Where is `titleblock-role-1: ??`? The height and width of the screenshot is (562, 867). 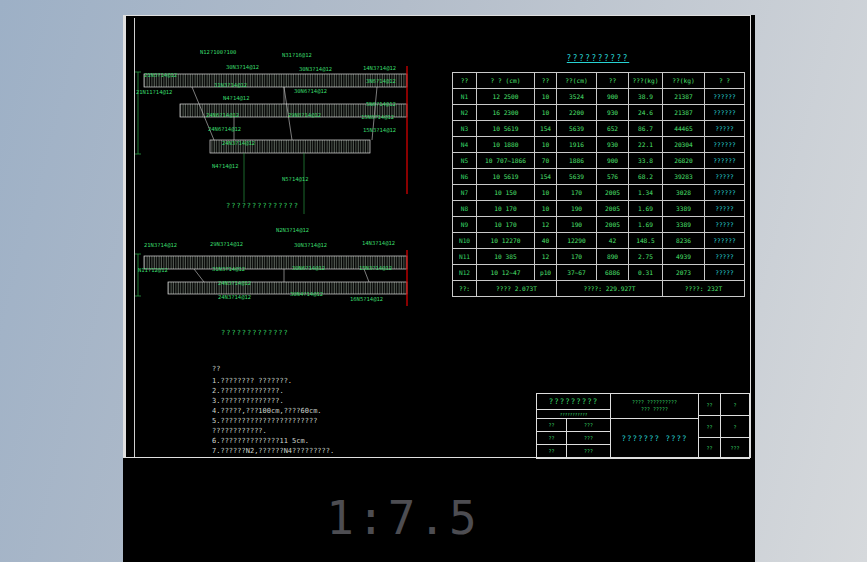 titleblock-role-1: ?? is located at coordinates (552, 426).